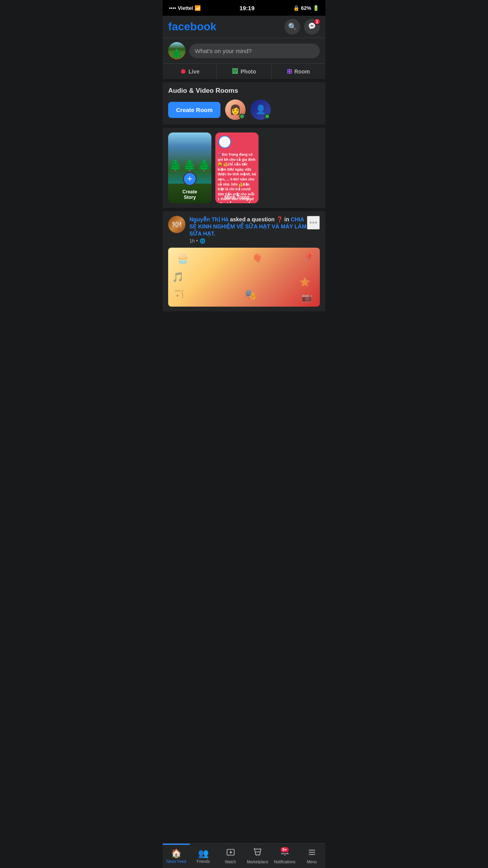  I want to click on post-full-text: Nguyễn Thị Hà asked a question ❓ in CHIA…, so click(248, 226).